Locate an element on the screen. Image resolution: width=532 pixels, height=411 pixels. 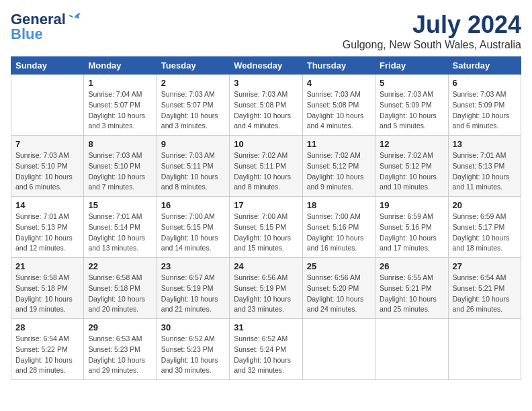
day-number: 4 is located at coordinates (339, 83).